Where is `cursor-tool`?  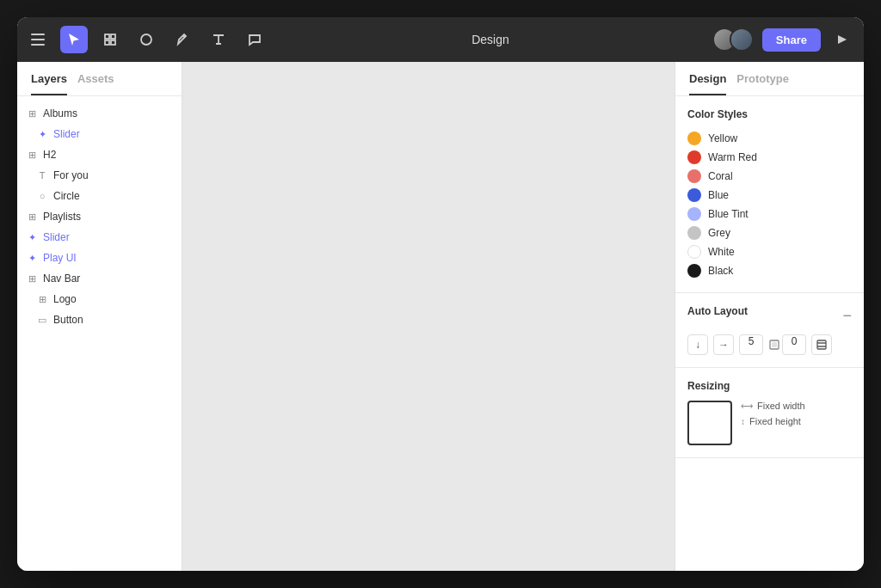 cursor-tool is located at coordinates (74, 40).